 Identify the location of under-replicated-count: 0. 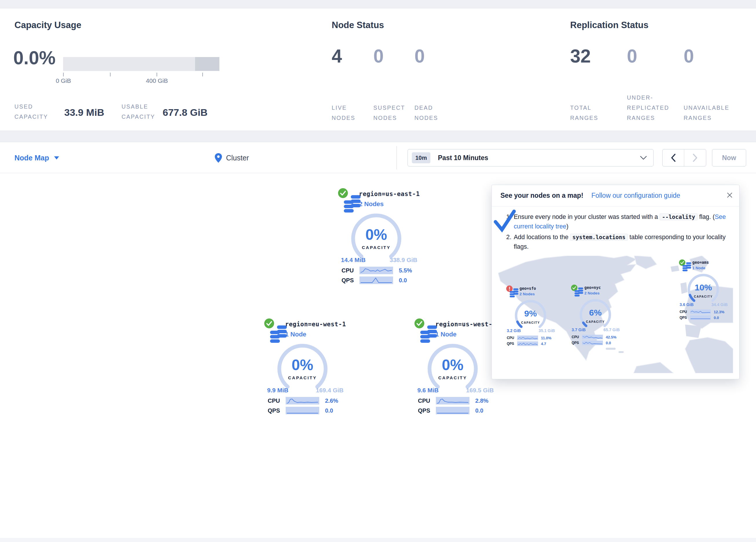
(632, 56).